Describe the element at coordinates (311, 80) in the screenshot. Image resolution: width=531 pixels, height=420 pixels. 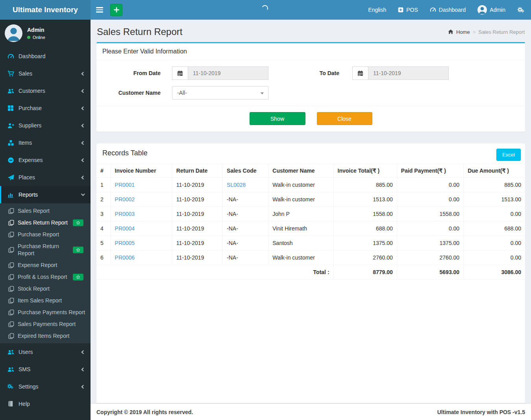
I see `filter-form: From Date To Date Customer Name` at that location.